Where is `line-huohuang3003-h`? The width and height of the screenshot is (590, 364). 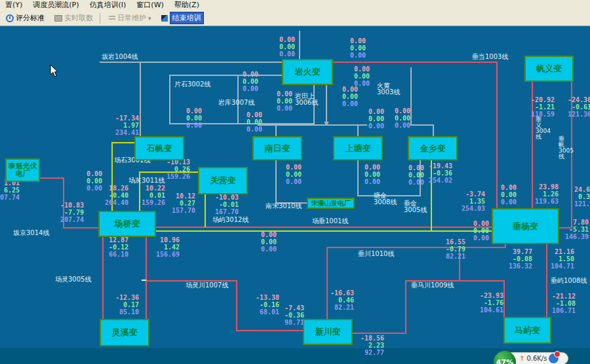 line-huohuang3003-h is located at coordinates (422, 125).